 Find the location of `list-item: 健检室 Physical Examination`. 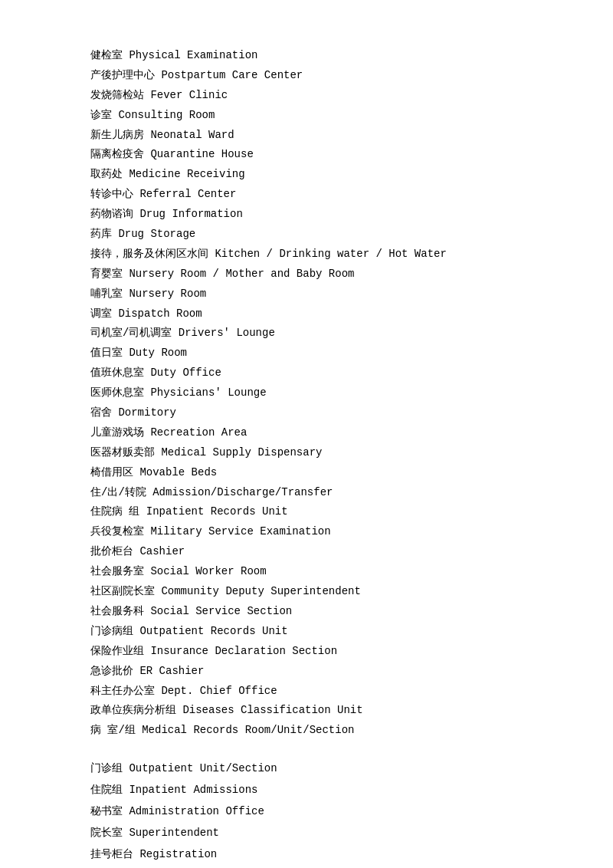

list-item: 健检室 Physical Examination is located at coordinates (313, 56).